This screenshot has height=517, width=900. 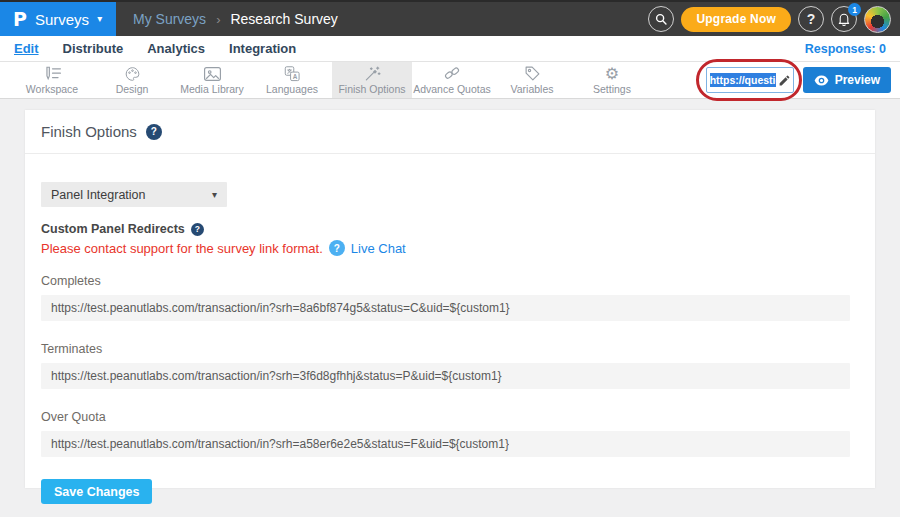 What do you see at coordinates (736, 20) in the screenshot?
I see `upgrade-now-button: Upgrade Now` at bounding box center [736, 20].